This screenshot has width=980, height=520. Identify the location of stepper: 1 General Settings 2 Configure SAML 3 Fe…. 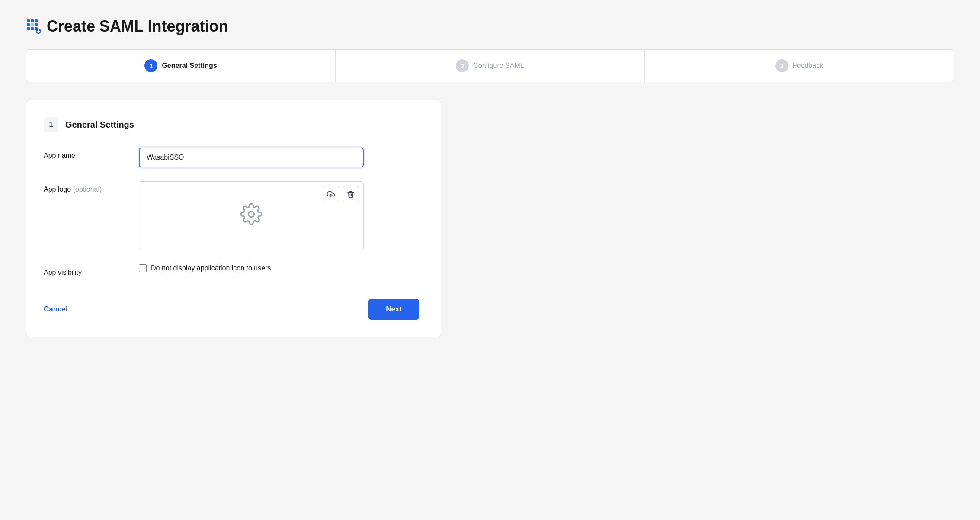
(490, 66).